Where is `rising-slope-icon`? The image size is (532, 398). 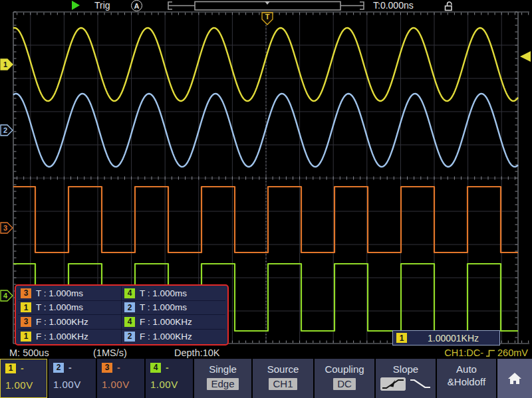
rising-slope-icon is located at coordinates (393, 384).